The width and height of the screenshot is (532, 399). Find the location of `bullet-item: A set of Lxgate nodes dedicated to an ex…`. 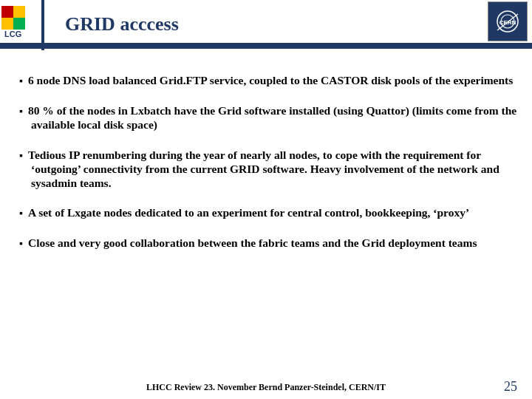

bullet-item: A set of Lxgate nodes dedicated to an ex… is located at coordinates (273, 213).